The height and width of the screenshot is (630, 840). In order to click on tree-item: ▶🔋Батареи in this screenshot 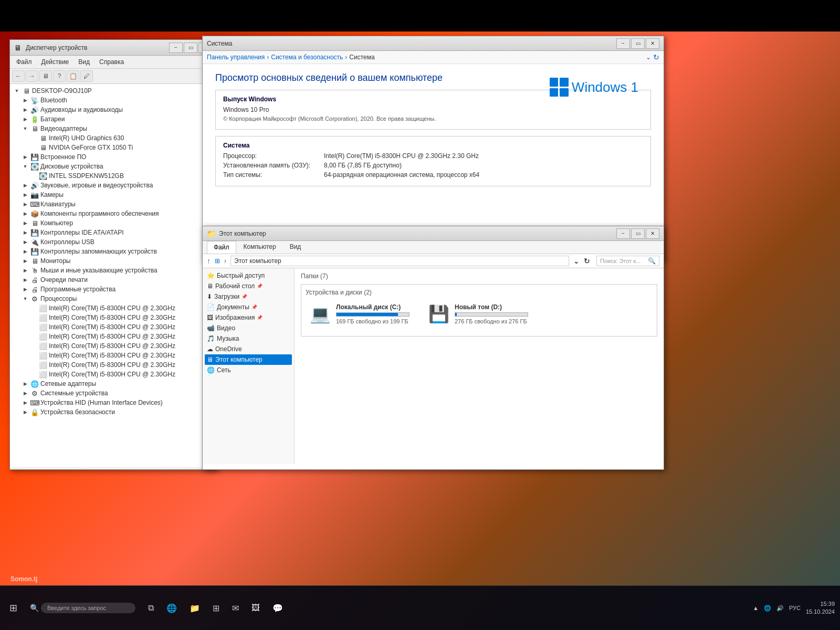, I will do `click(113, 119)`.